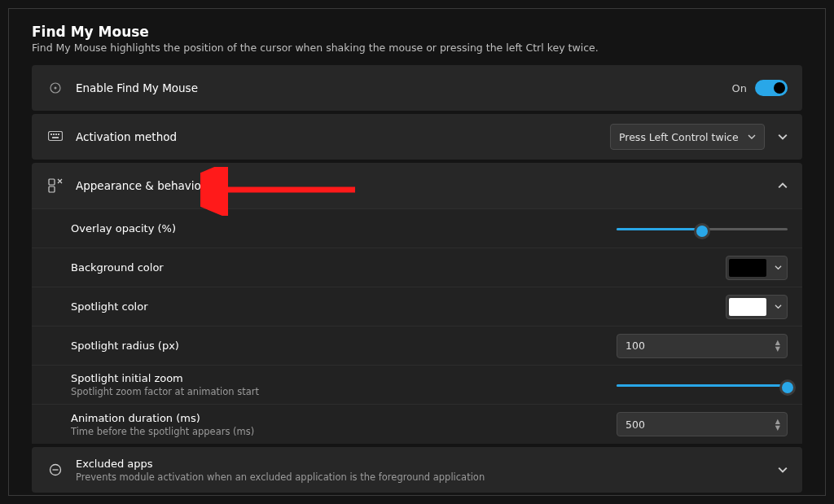  Describe the element at coordinates (417, 47) in the screenshot. I see `page-subtitle: Find My Mouse highlights the position of…` at that location.